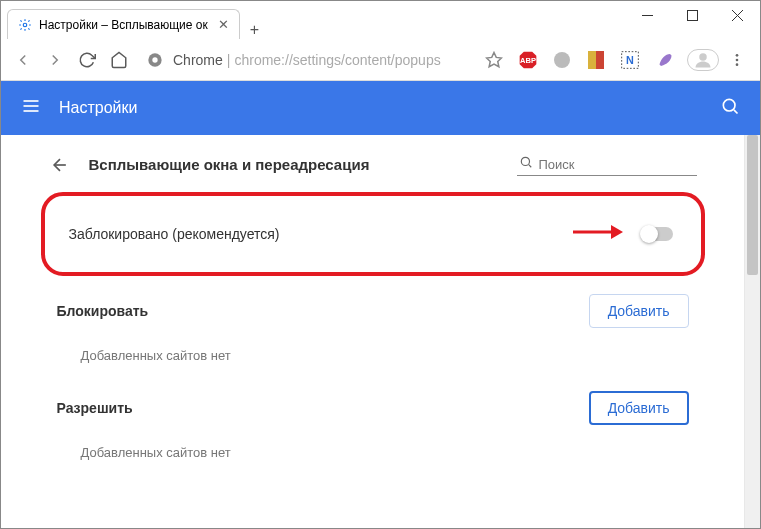 This screenshot has height=529, width=761. I want to click on settings-gear-icon, so click(25, 25).